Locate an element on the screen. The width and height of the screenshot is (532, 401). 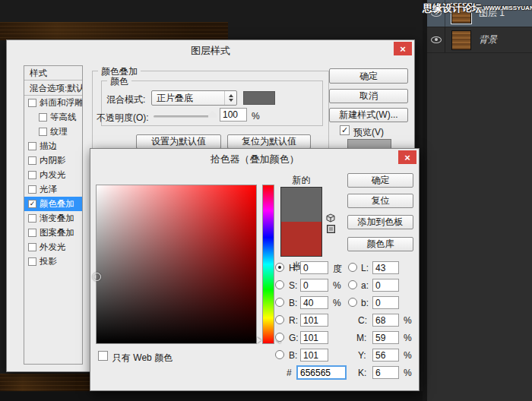
sidebar-item-inner-glow: 内发光 is located at coordinates (53, 175).